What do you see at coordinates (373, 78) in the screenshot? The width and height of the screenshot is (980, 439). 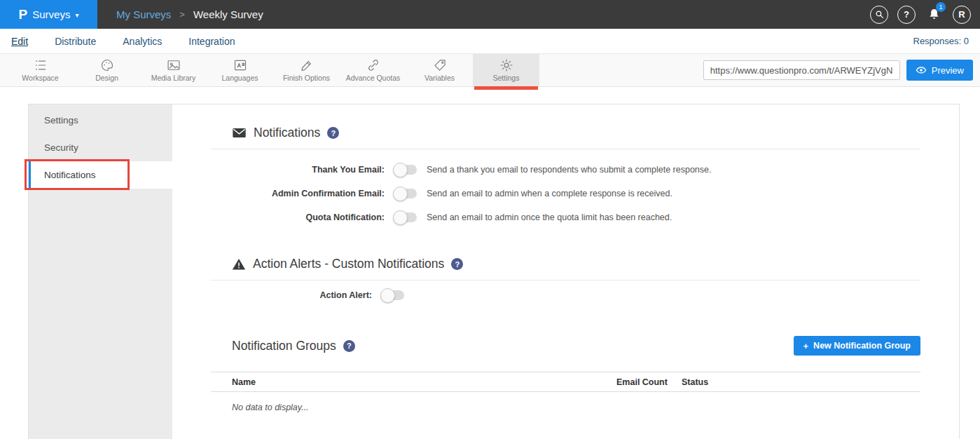 I see `toolbar-item-label: Advance Quotas` at bounding box center [373, 78].